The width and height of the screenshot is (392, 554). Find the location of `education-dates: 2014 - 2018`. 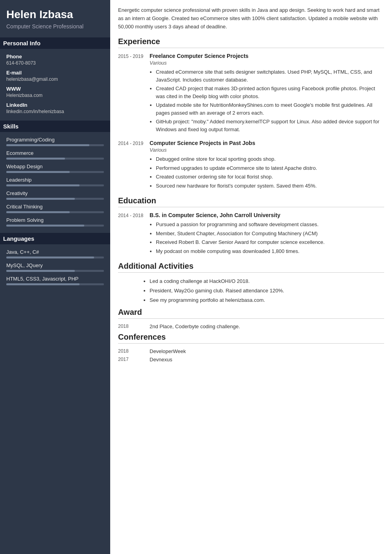

education-dates: 2014 - 2018 is located at coordinates (134, 234).